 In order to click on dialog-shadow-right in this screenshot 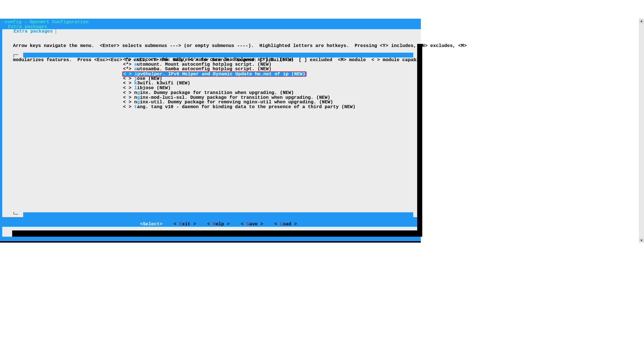, I will do `click(420, 138)`.